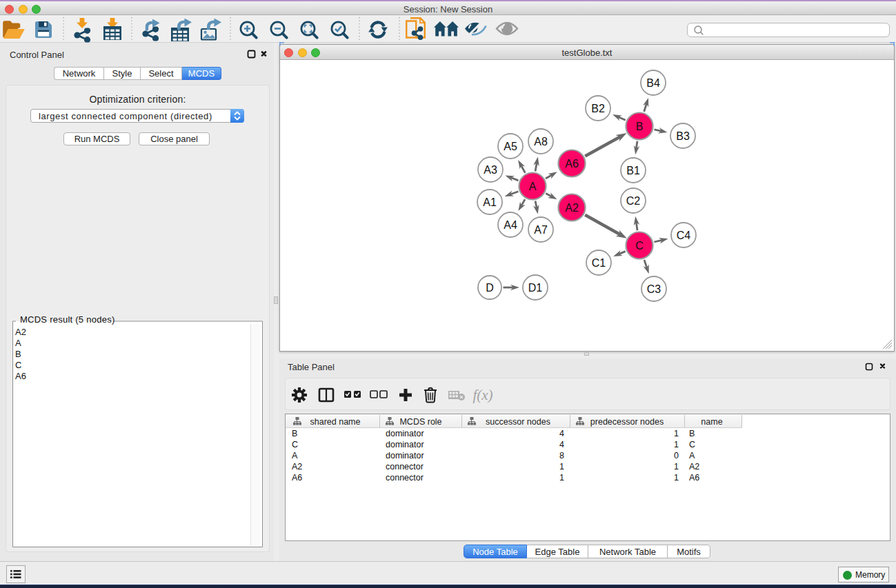 Image resolution: width=896 pixels, height=588 pixels. I want to click on svg-text: B3, so click(683, 136).